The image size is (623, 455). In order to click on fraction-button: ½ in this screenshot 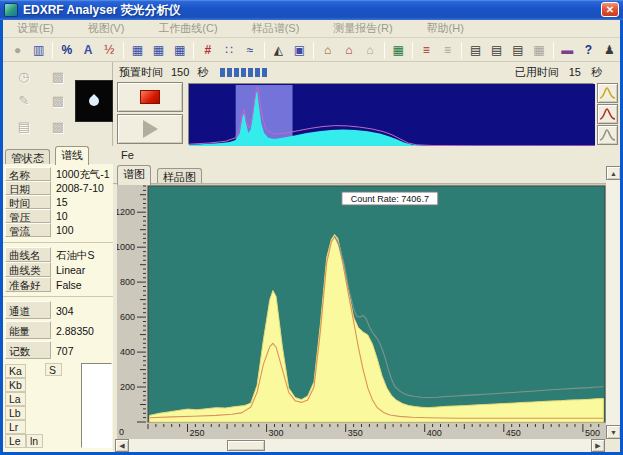, I will do `click(110, 50)`.